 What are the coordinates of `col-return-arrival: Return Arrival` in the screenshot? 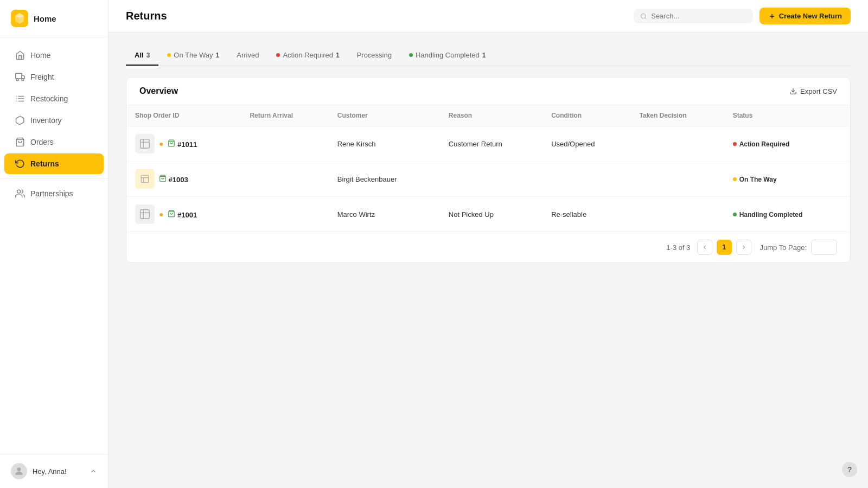 It's located at (284, 116).